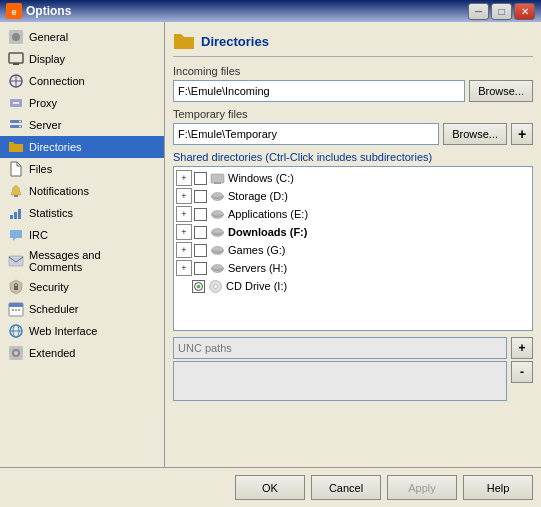  Describe the element at coordinates (184, 196) in the screenshot. I see `expand-storage: +` at that location.